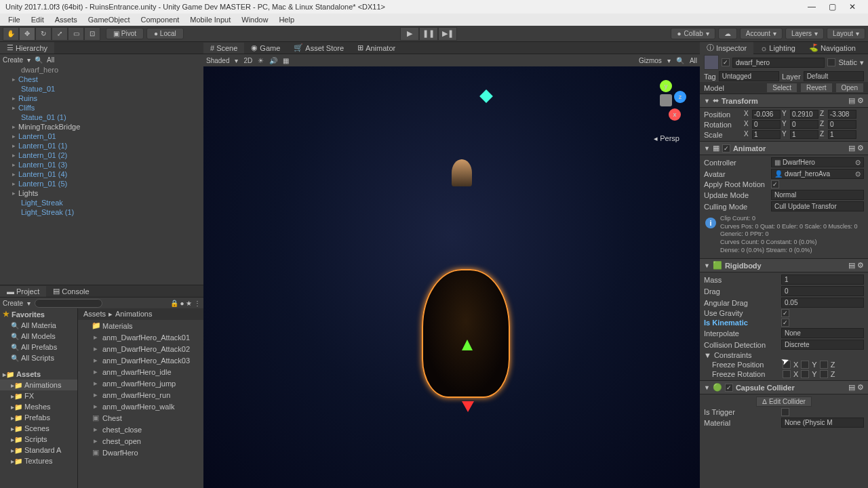  I want to click on scale-x-input: 1, so click(766, 134).